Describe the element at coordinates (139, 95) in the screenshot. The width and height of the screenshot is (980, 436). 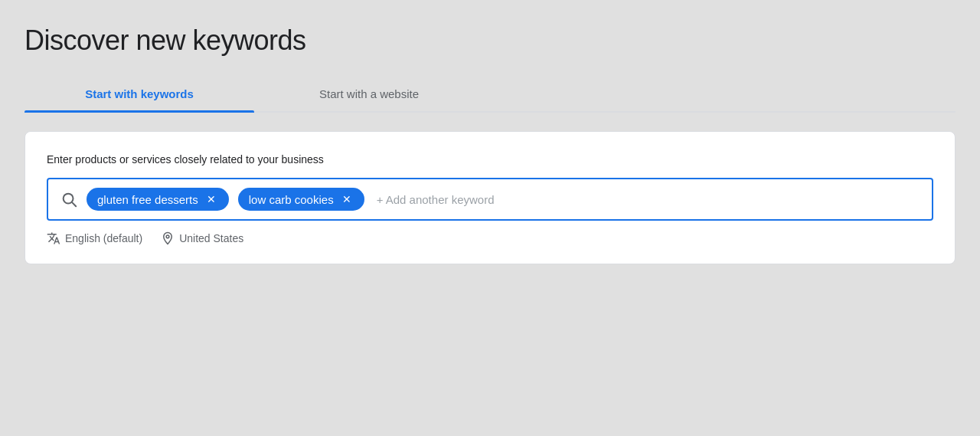
I see `tab-start-with-keywords: Start with keywords` at that location.